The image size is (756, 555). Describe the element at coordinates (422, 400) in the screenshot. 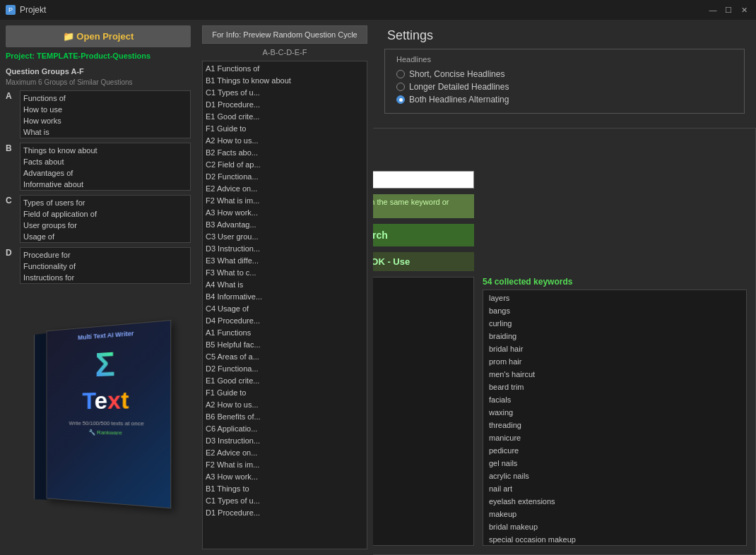

I see `keyword-item: scalp massage` at that location.